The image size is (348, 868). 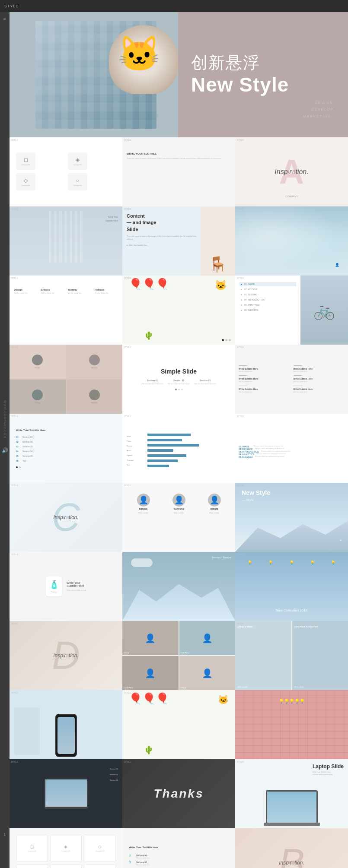 What do you see at coordinates (291, 241) in the screenshot?
I see `ice-texture` at bounding box center [291, 241].